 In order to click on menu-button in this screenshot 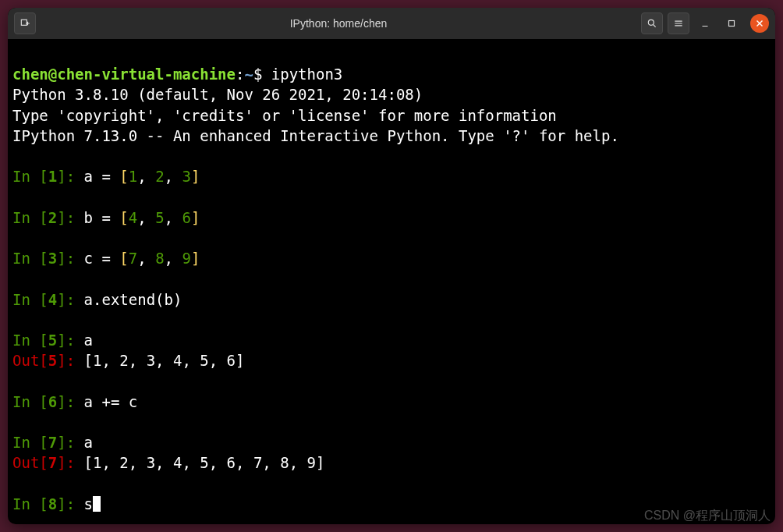, I will do `click(678, 23)`.